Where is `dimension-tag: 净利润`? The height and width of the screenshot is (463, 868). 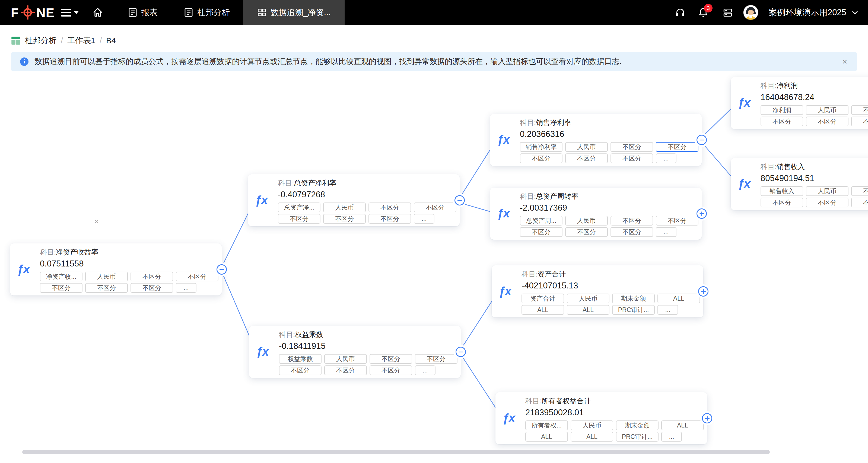
dimension-tag: 净利润 is located at coordinates (782, 110).